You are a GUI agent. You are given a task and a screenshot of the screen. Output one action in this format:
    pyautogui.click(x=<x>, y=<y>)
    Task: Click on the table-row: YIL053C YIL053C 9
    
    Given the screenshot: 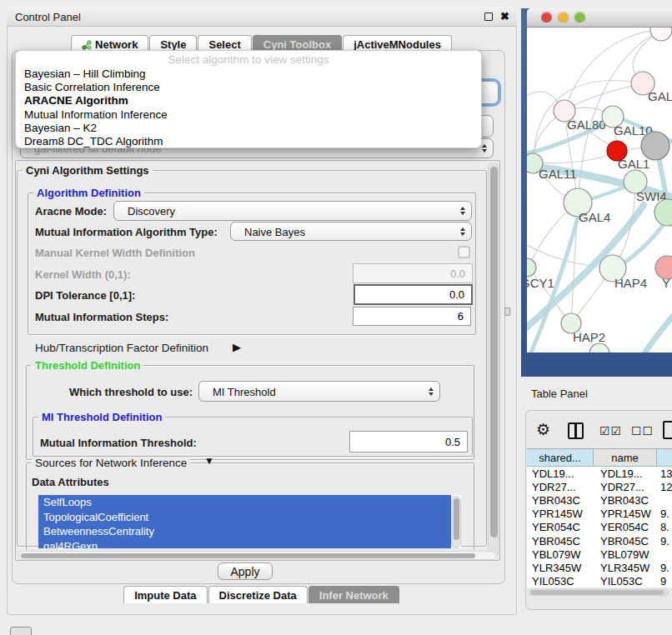 What is the action you would take?
    pyautogui.click(x=599, y=582)
    